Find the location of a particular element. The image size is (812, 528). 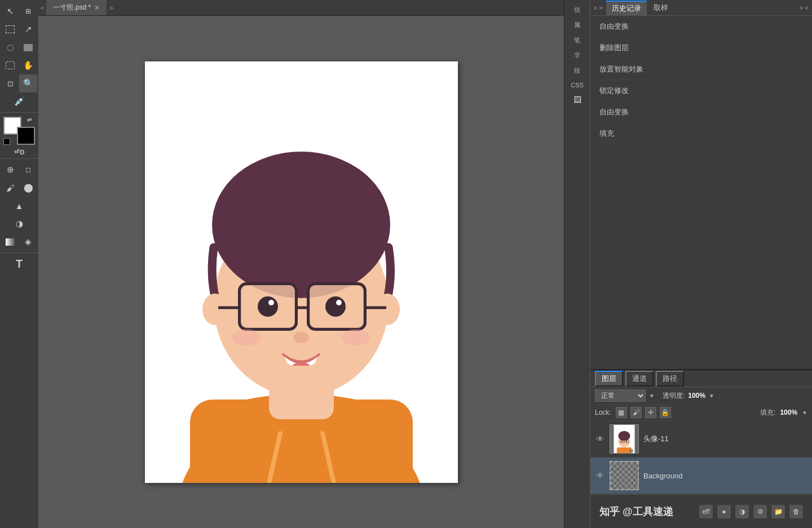

wm-trash-icon: 🗑 is located at coordinates (796, 512).